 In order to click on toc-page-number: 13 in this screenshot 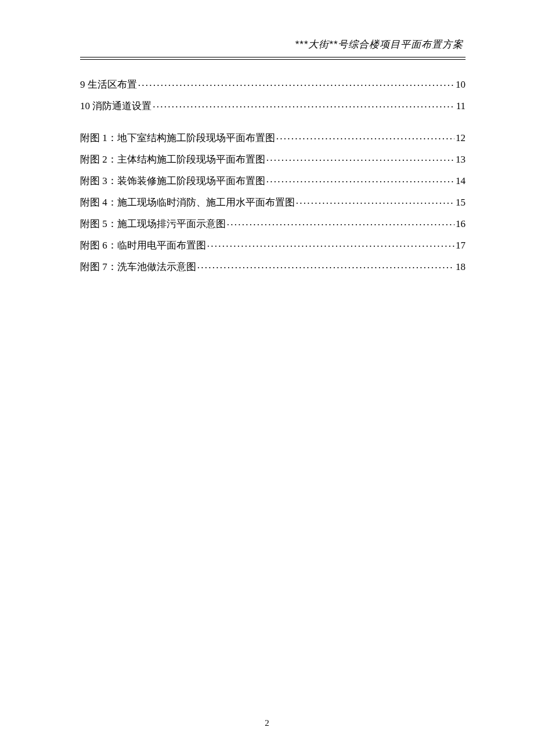, I will do `click(461, 159)`.